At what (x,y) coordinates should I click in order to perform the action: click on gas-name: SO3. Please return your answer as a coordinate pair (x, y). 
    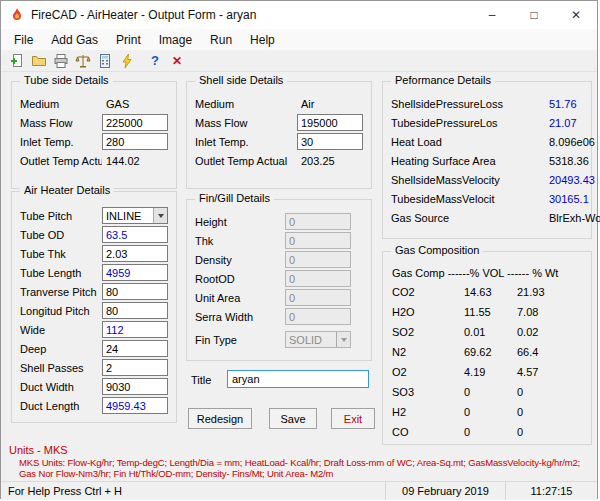
    Looking at the image, I should click on (428, 392).